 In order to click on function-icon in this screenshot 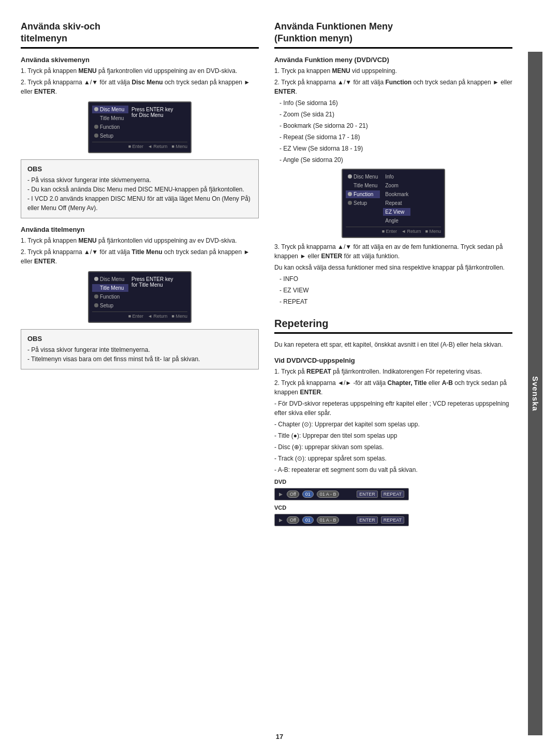, I will do `click(96, 127)`.